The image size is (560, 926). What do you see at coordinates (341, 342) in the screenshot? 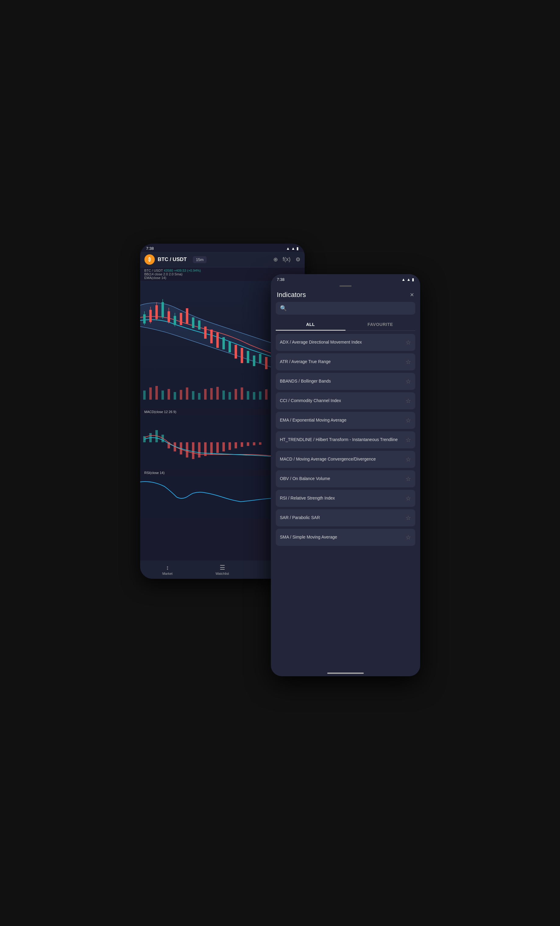
I see `indicator-adx-name: ADX / Average Directional Movement Index` at bounding box center [341, 342].